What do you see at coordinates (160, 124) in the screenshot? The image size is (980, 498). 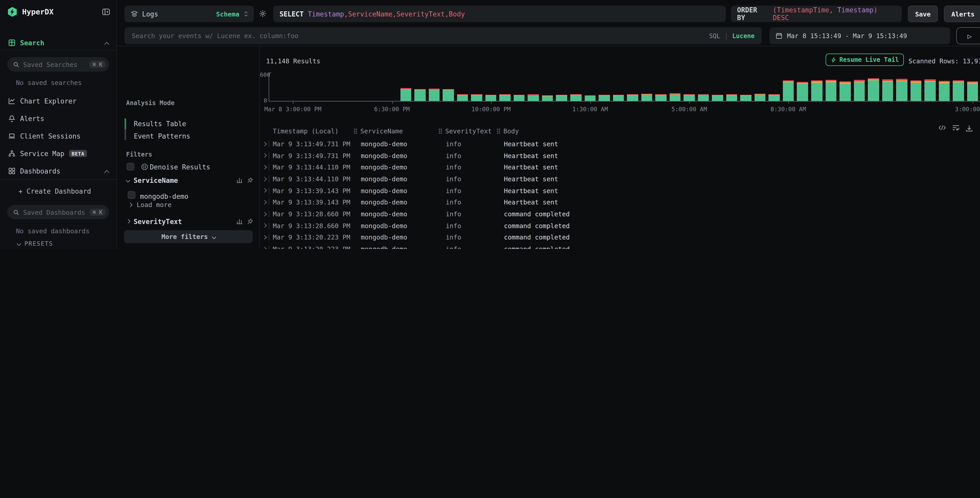 I see `mode-results-table: Results Table` at bounding box center [160, 124].